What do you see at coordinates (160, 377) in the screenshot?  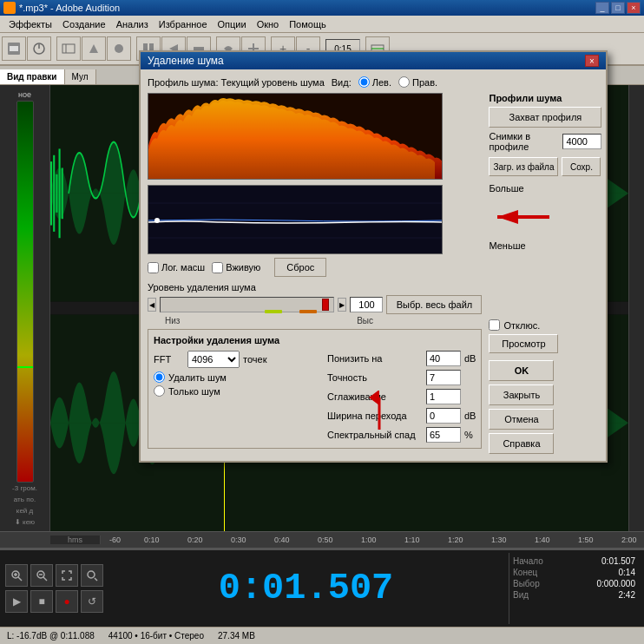 I see `remove-noise-radio` at bounding box center [160, 377].